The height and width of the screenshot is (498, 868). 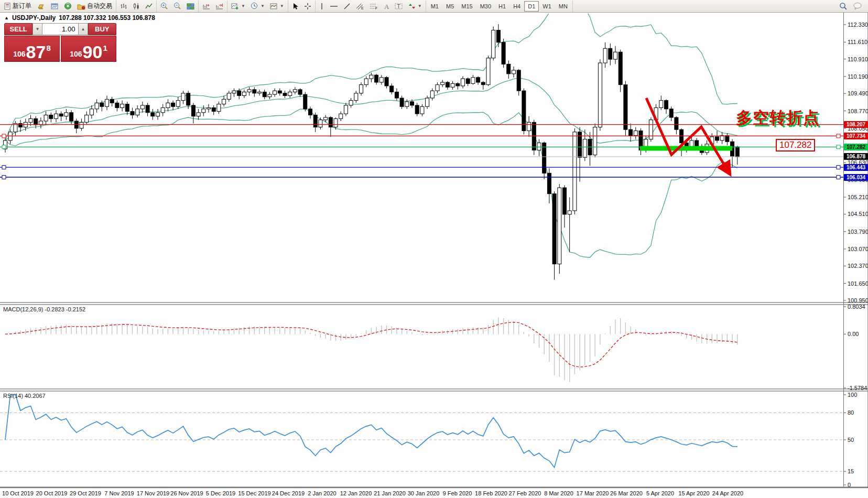 What do you see at coordinates (450, 6) in the screenshot?
I see `timeframe-m5: M5` at bounding box center [450, 6].